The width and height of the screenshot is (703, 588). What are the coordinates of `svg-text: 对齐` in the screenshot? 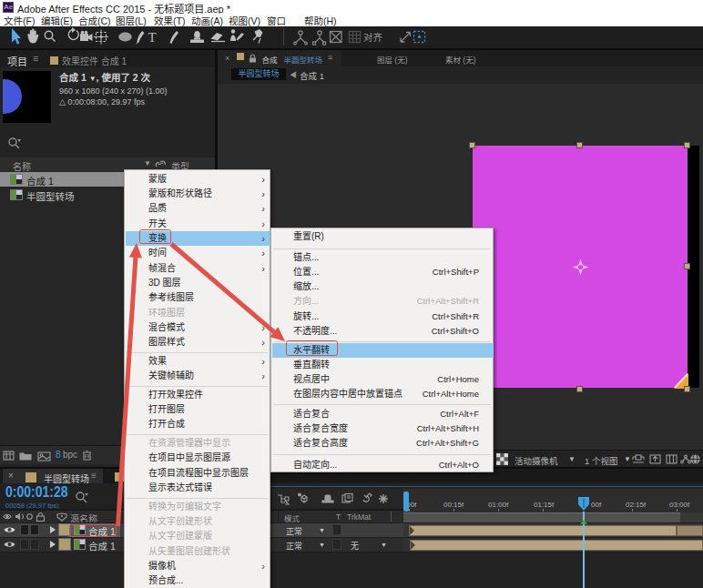 It's located at (373, 37).